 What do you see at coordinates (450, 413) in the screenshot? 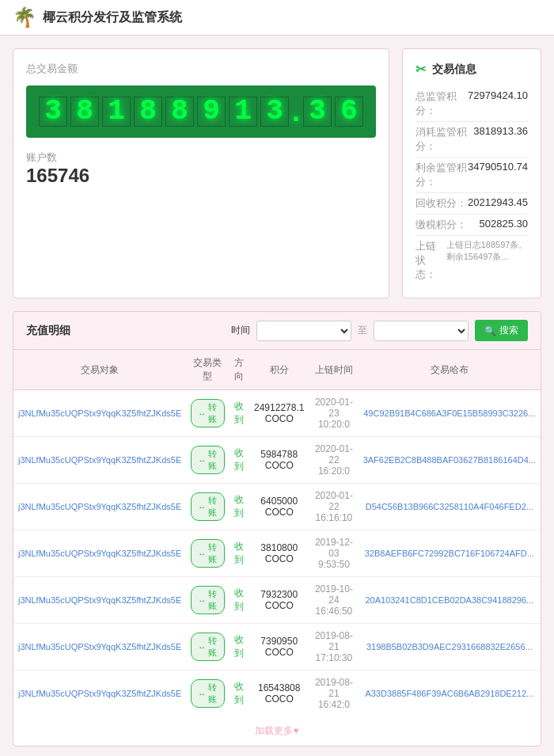
I see `recharge-hash: 49C92B91B4C686A3F0E15B58993C3226...` at bounding box center [450, 413].